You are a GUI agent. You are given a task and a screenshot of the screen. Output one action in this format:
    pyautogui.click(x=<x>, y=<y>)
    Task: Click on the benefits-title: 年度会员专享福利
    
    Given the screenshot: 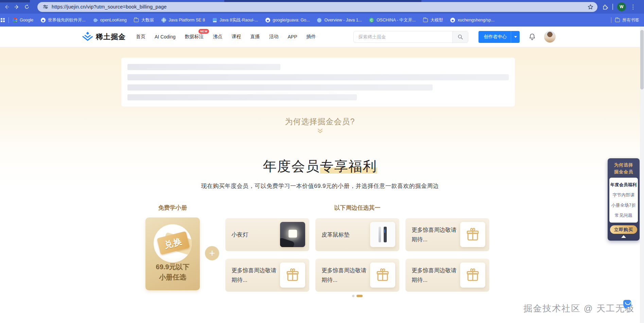 What is the action you would take?
    pyautogui.click(x=320, y=166)
    